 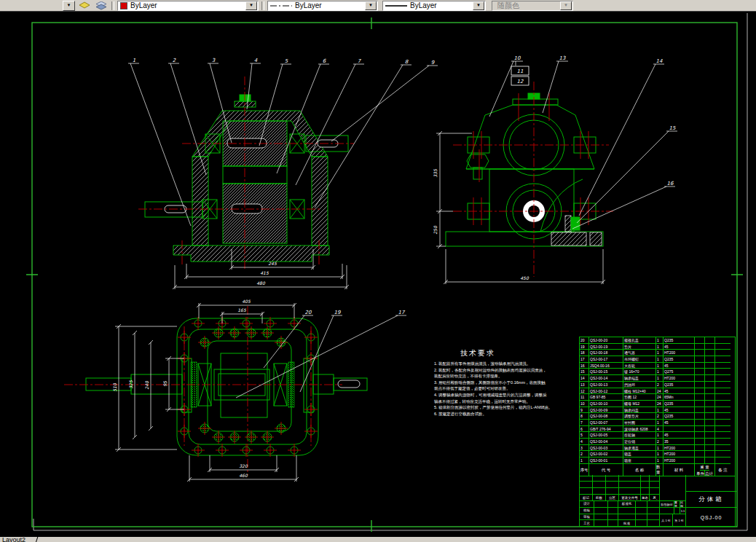 What do you see at coordinates (657, 441) in the screenshot?
I see `bom-row: 4QSJ-00-04定位销235` at bounding box center [657, 441].